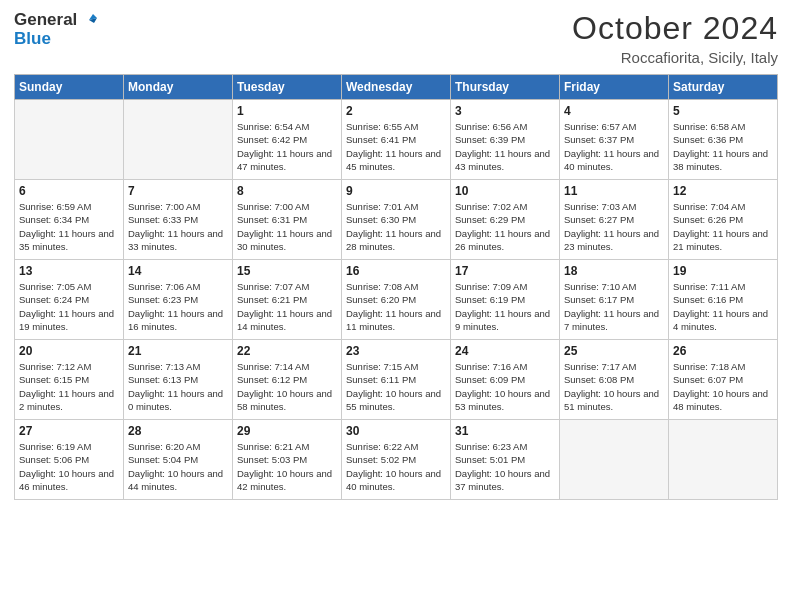 Image resolution: width=792 pixels, height=612 pixels. Describe the element at coordinates (46, 20) in the screenshot. I see `logo-general: General` at that location.